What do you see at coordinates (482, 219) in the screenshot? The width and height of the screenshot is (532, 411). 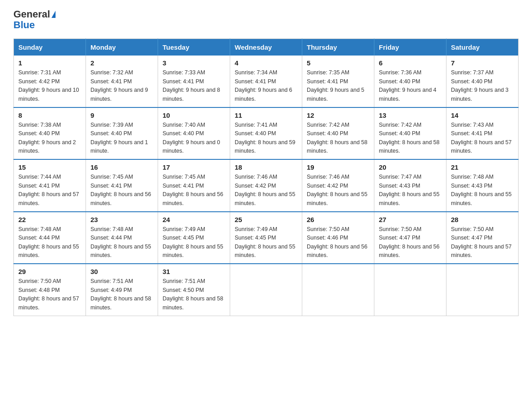 I see `day-number: 28` at bounding box center [482, 219].